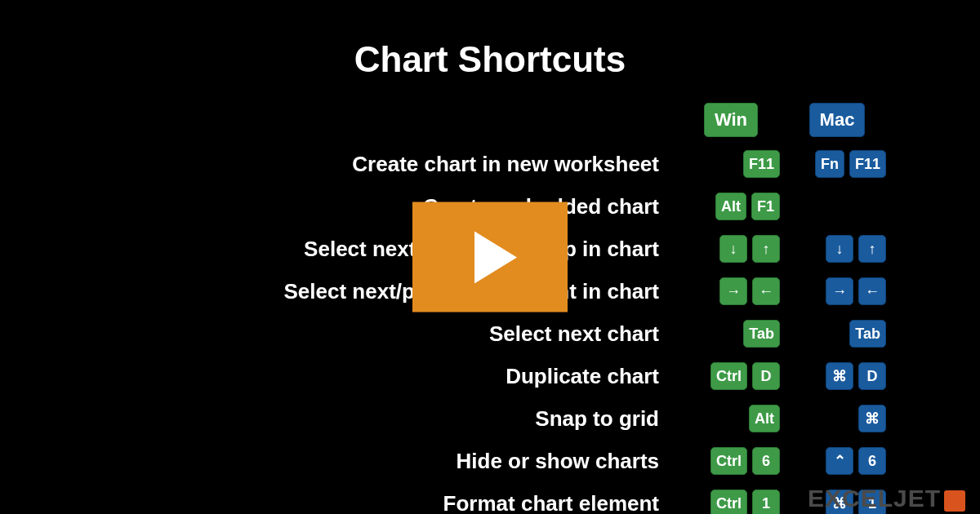 The width and height of the screenshot is (980, 514). I want to click on platform-header-mac: Mac, so click(838, 120).